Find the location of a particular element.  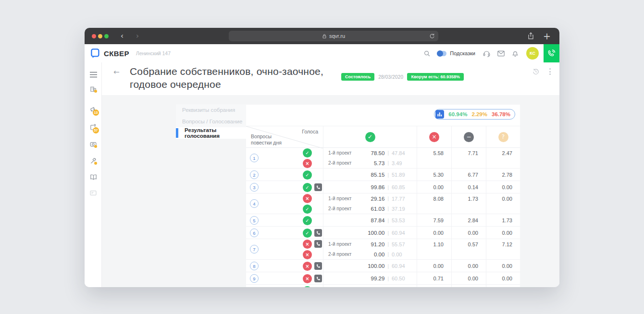

totals-pill: 60.94% 2.29% 36.78% is located at coordinates (475, 114).